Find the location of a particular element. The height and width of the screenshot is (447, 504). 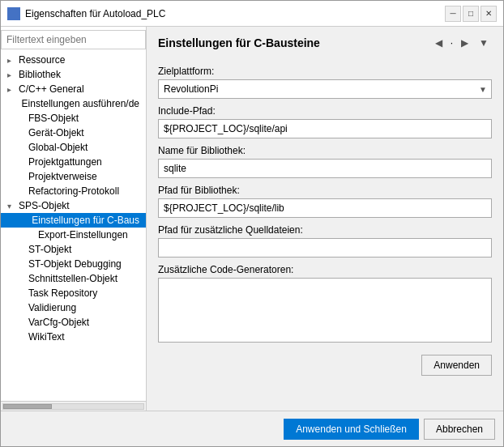

close-button: ✕ is located at coordinates (489, 14).